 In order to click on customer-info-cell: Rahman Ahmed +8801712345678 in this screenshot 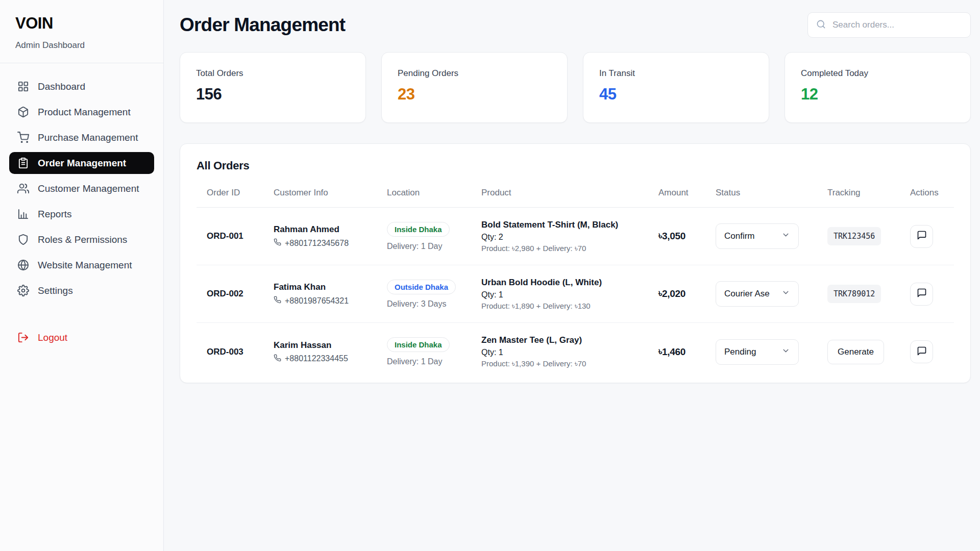, I will do `click(320, 236)`.